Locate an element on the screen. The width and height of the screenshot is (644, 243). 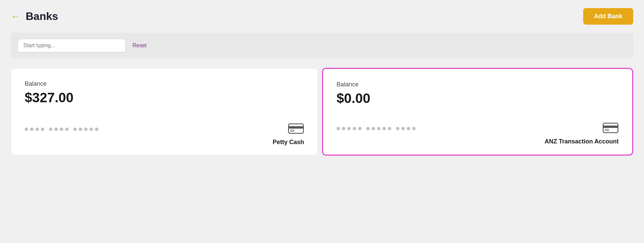
card-bottom-1: Petty Cash is located at coordinates (164, 134).